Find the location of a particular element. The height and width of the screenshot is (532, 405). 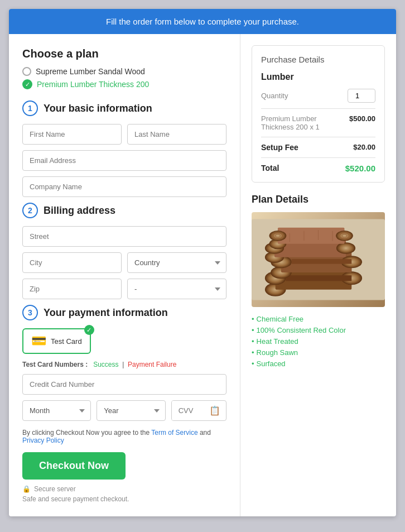

feature-2: 100% Consistent Red Color is located at coordinates (318, 330).